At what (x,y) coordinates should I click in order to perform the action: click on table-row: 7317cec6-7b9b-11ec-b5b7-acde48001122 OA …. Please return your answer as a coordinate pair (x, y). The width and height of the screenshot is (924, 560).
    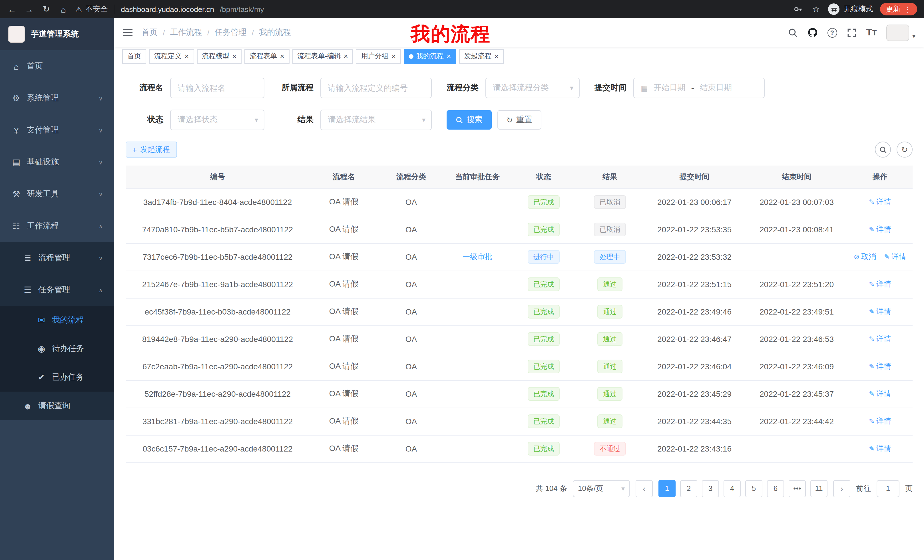
    Looking at the image, I should click on (519, 257).